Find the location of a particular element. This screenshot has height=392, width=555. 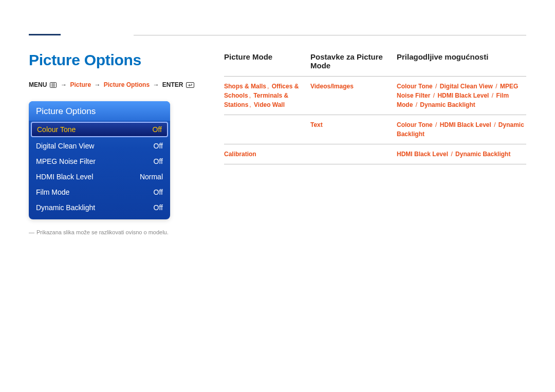

red-term: Digital Clean View is located at coordinates (467, 86).